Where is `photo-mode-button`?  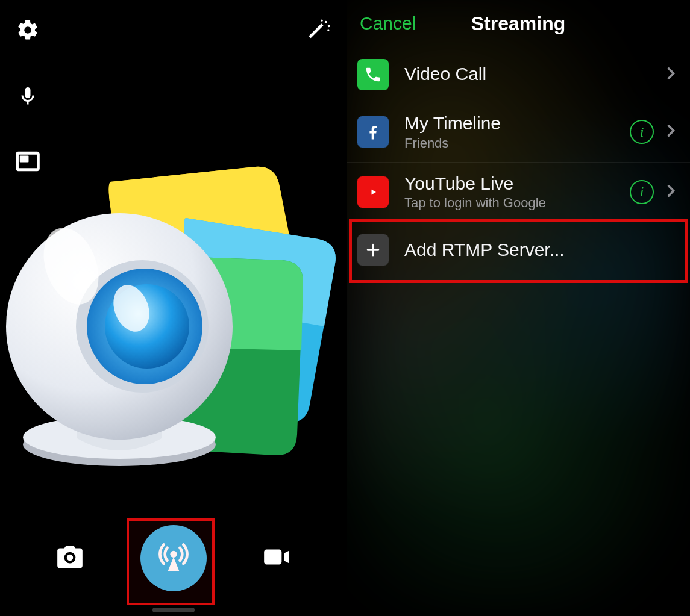 photo-mode-button is located at coordinates (70, 558).